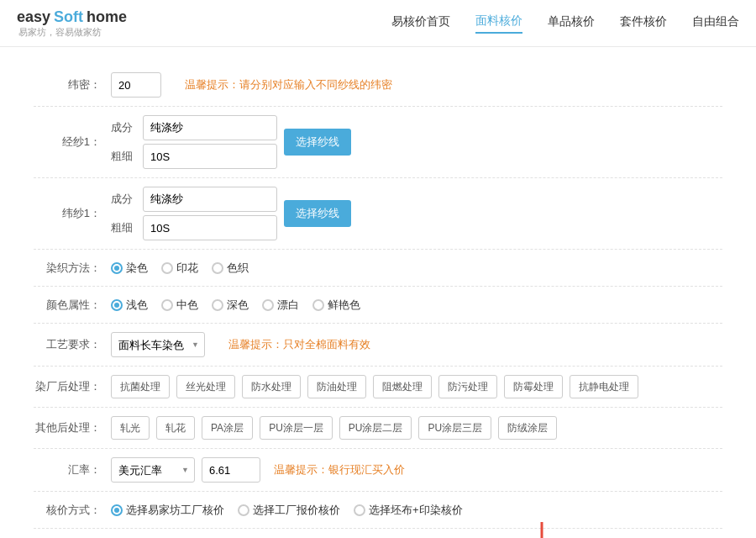  I want to click on logo-easy: easy, so click(34, 18).